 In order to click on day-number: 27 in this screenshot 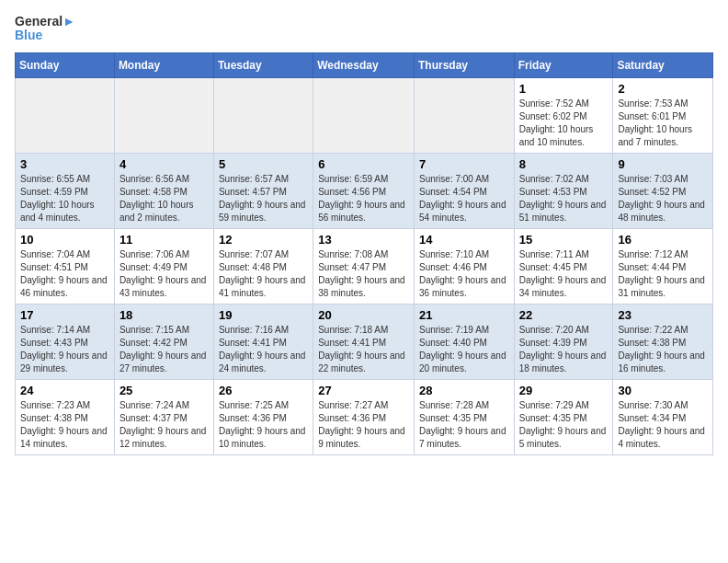, I will do `click(364, 390)`.